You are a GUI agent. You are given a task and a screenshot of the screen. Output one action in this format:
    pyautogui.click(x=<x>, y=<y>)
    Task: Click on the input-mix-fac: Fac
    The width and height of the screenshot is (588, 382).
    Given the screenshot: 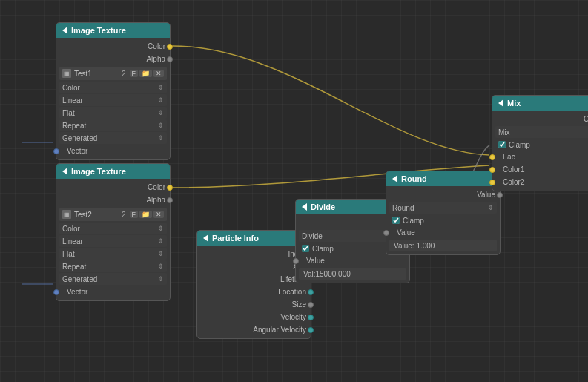 What is the action you would take?
    pyautogui.click(x=540, y=157)
    